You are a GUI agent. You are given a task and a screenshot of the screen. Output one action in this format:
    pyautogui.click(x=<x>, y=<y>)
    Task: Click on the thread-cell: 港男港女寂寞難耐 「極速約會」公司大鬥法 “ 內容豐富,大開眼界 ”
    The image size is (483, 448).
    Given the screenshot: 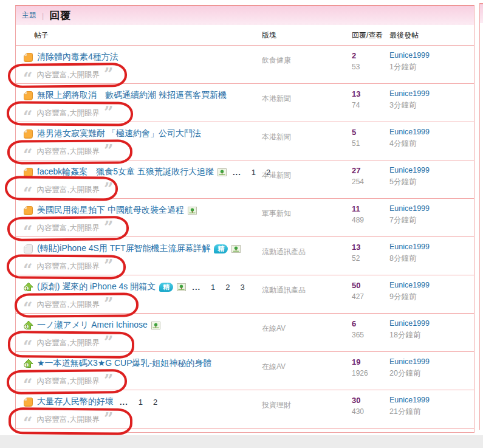 What is the action you would take?
    pyautogui.click(x=142, y=141)
    